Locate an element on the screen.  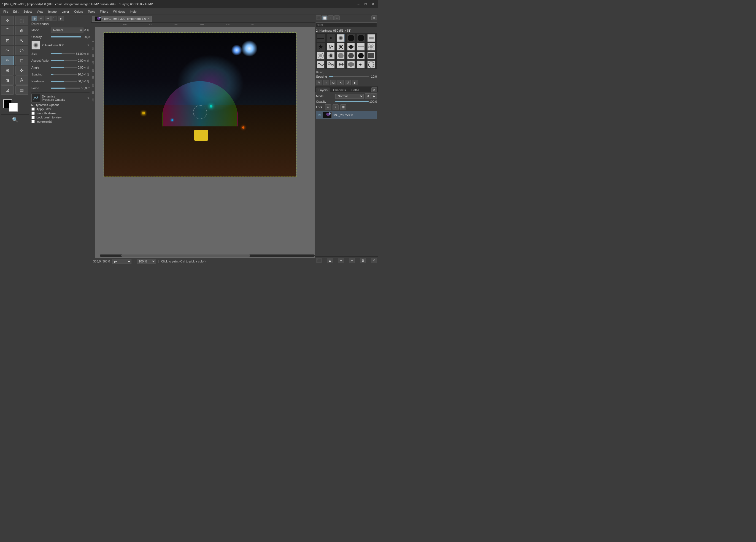
rect-select-tool: ⬚ is located at coordinates (22, 21).